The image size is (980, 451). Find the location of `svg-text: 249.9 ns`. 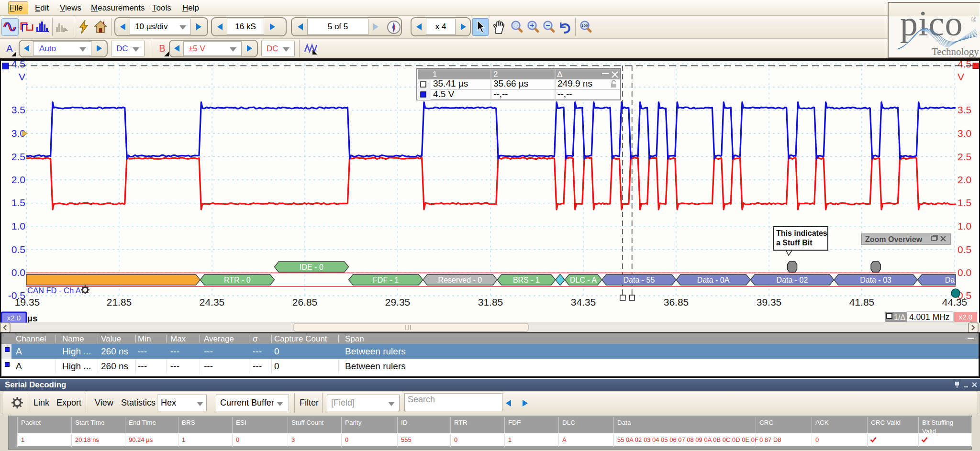

svg-text: 249.9 ns is located at coordinates (575, 83).